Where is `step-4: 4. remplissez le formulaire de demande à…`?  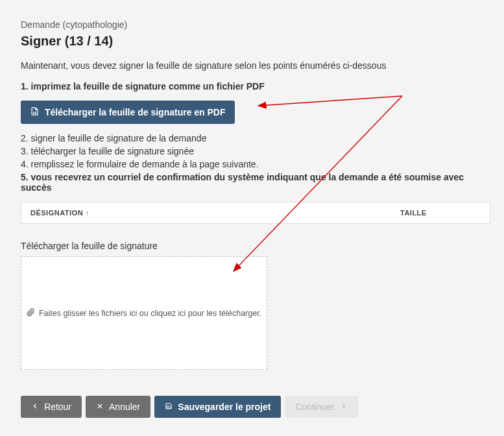 step-4: 4. remplissez le formulaire de demande à… is located at coordinates (252, 164).